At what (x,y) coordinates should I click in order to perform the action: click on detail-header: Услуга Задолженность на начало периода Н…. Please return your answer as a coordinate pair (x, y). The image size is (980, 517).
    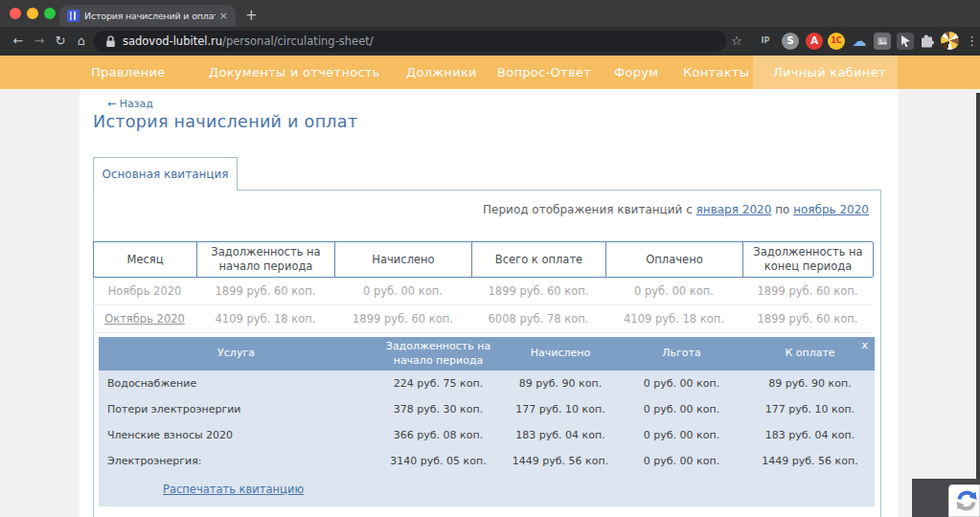
    Looking at the image, I should click on (487, 354).